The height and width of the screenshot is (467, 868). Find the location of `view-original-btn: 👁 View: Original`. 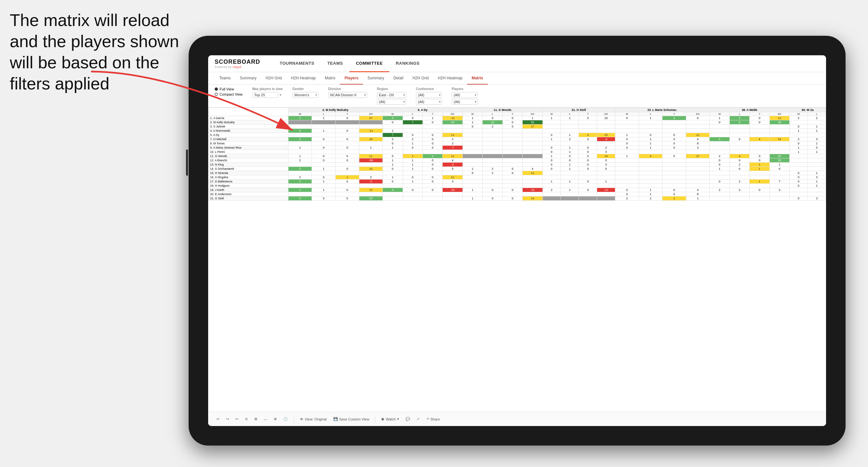

view-original-btn: 👁 View: Original is located at coordinates (313, 419).